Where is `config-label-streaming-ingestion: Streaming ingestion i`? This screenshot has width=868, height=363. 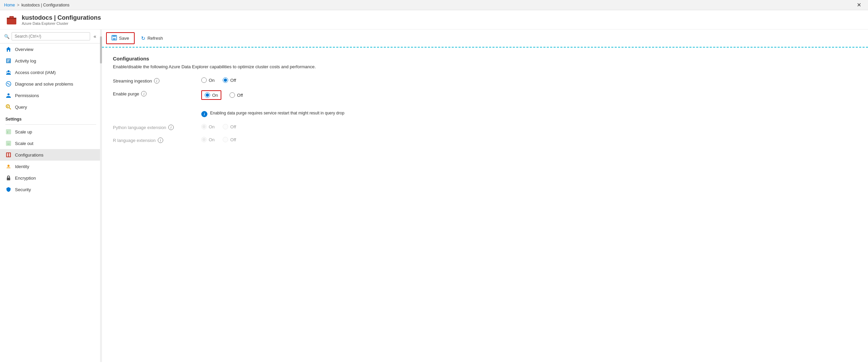
config-label-streaming-ingestion: Streaming ingestion i is located at coordinates (150, 80).